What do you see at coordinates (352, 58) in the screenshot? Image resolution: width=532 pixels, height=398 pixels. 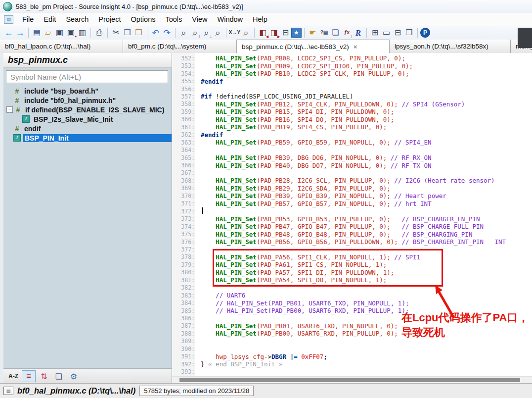 I see `code-line: 352: HAL_PIN_Set(PAD_PB08, LCDC2_SPI_CS,…` at bounding box center [352, 58].